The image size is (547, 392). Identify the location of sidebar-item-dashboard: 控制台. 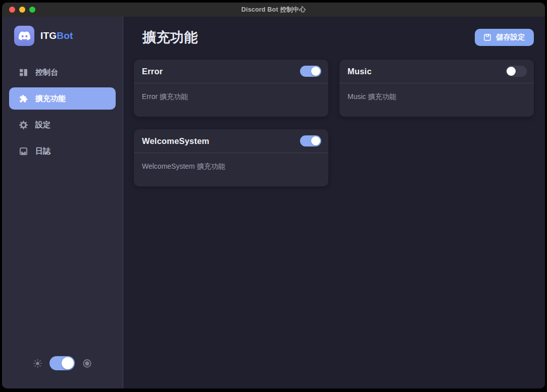
(63, 72).